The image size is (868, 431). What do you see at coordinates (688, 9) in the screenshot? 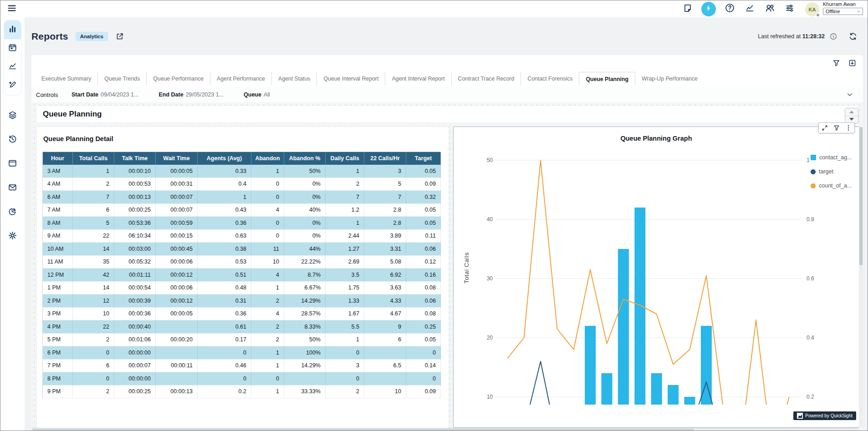
I see `notes-icon` at bounding box center [688, 9].